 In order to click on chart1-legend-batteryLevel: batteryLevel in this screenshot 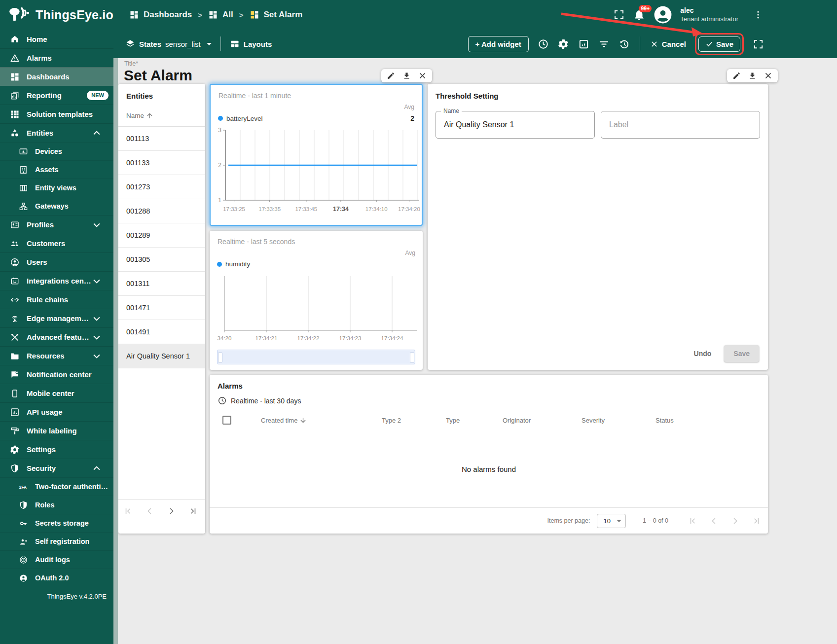, I will do `click(241, 118)`.